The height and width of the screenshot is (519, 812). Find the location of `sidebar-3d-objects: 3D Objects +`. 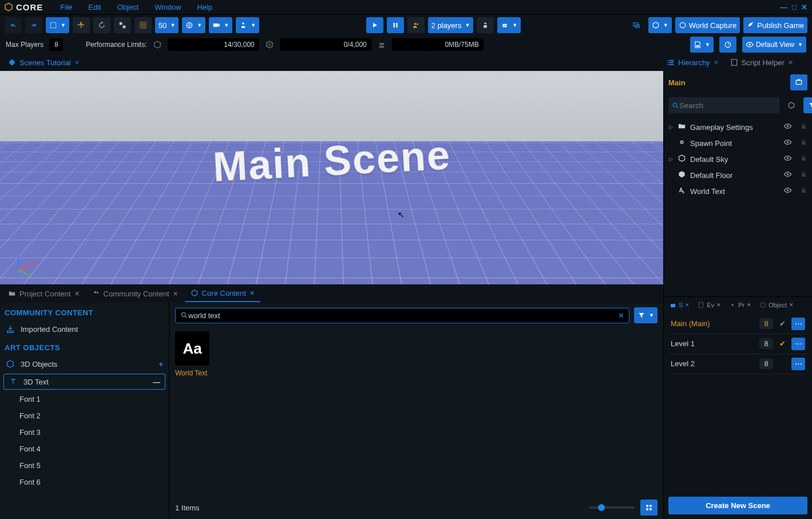

sidebar-3d-objects: 3D Objects + is located at coordinates (85, 364).